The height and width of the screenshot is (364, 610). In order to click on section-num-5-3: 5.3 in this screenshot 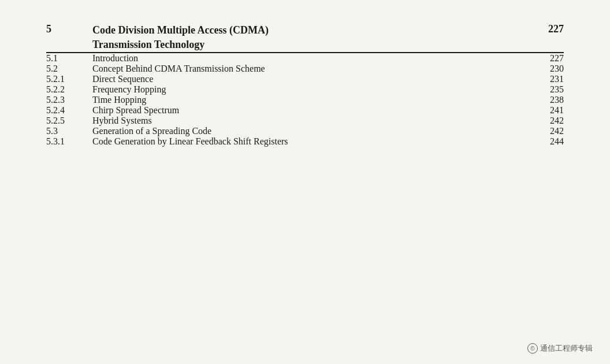, I will do `click(69, 131)`.